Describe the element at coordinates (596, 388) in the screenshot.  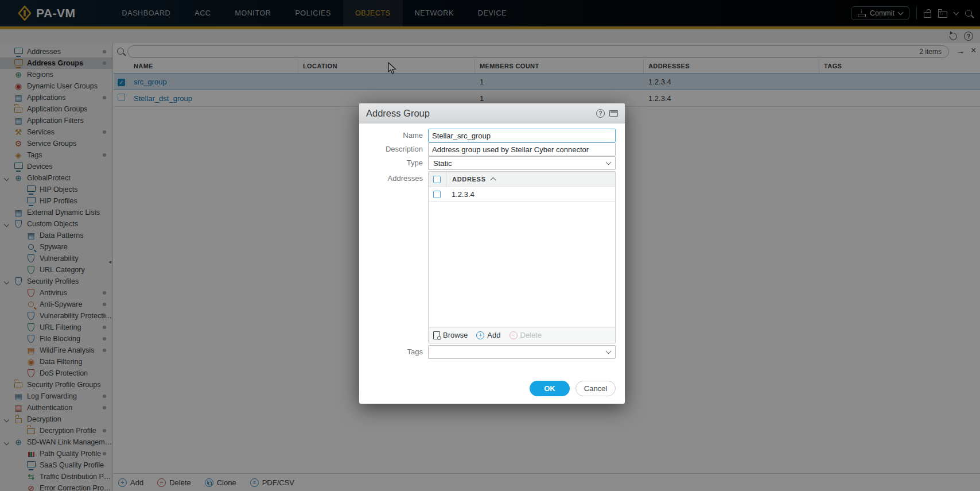
I see `cancel-button: Cancel` at that location.